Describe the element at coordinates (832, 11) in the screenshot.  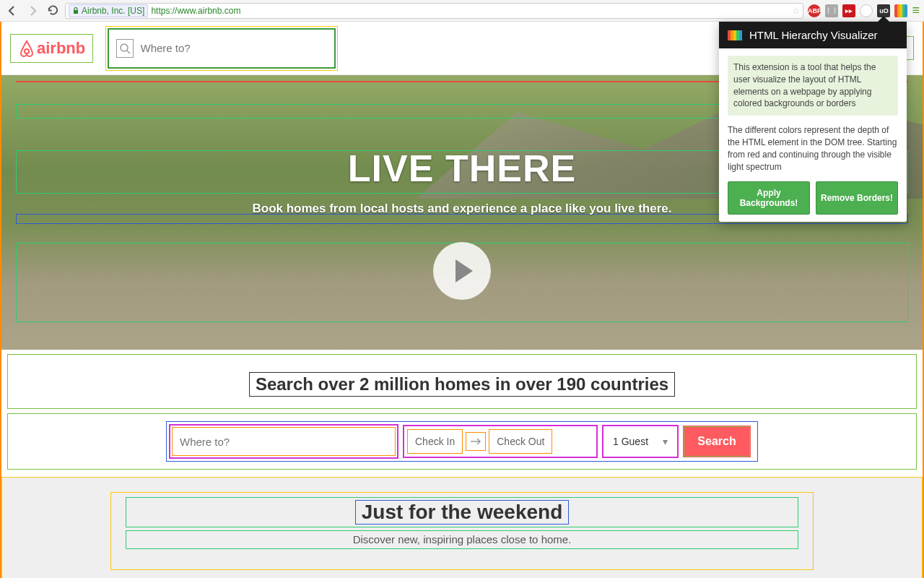
I see `ext-icon-1: ⋮⋮` at that location.